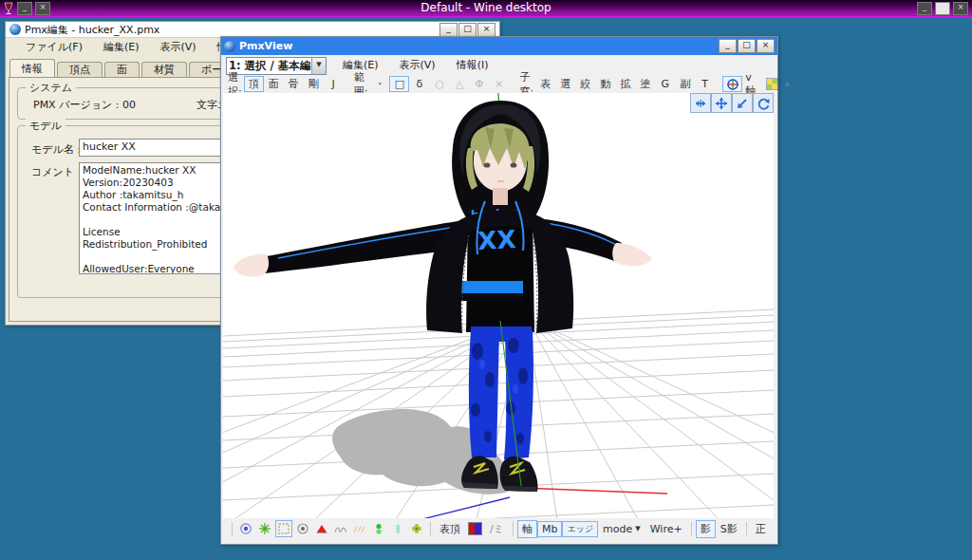 Image resolution: width=972 pixels, height=560 pixels. What do you see at coordinates (746, 46) in the screenshot?
I see `pmxview-maximize-button: □` at bounding box center [746, 46].